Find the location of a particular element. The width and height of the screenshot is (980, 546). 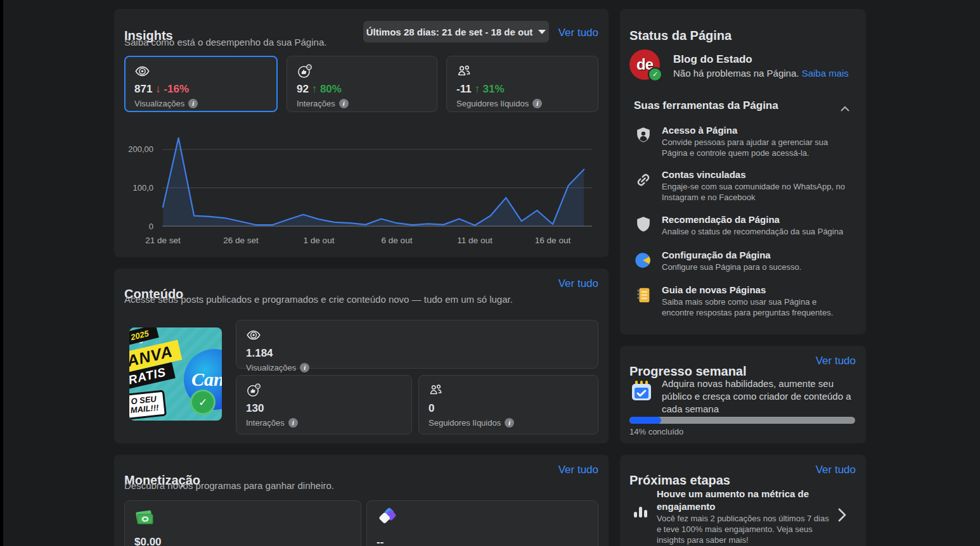

page-status-title: Status da Página is located at coordinates (681, 35).